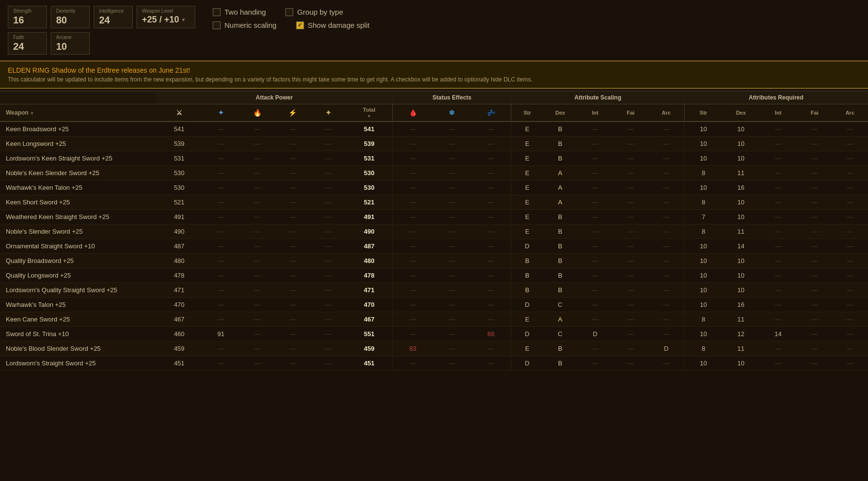  Describe the element at coordinates (434, 217) in the screenshot. I see `table-row: Weathered Keen Straight Sword +25491————…` at that location.